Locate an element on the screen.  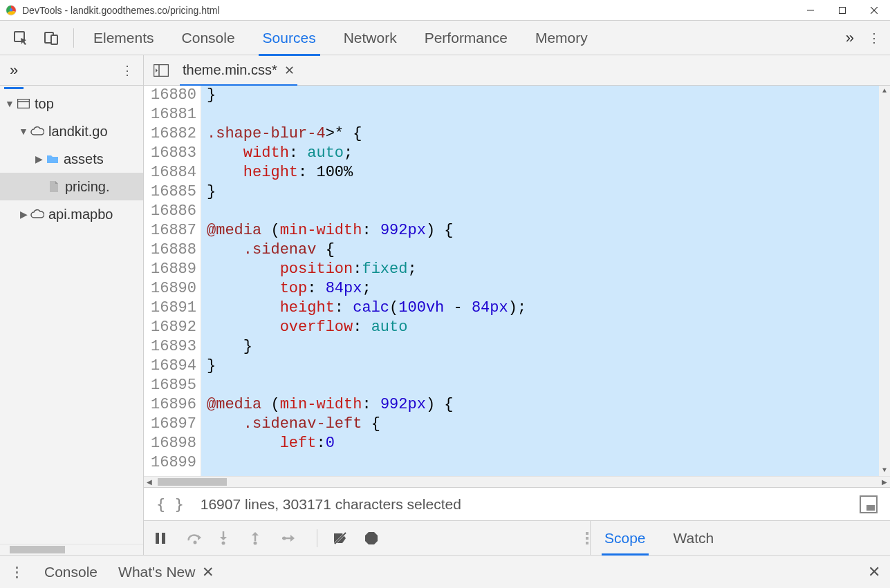
tab-network: Network is located at coordinates (371, 38).